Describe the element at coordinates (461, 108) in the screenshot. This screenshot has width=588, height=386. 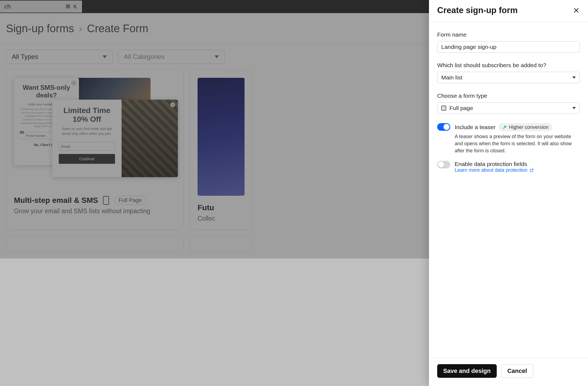
I see `form-type-value: Full page` at that location.